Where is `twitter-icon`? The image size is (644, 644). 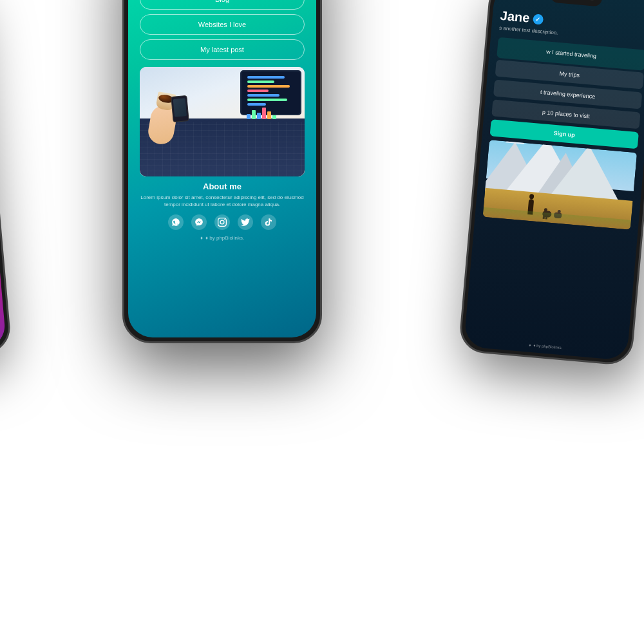
twitter-icon is located at coordinates (245, 222).